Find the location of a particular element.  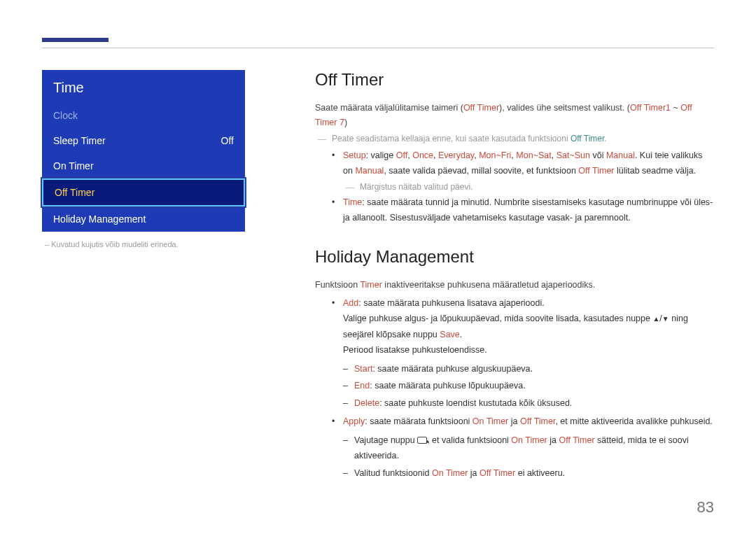

bullet-setup: Setup: valige Off, Once, Everyday, Mon~F… is located at coordinates (523, 164).